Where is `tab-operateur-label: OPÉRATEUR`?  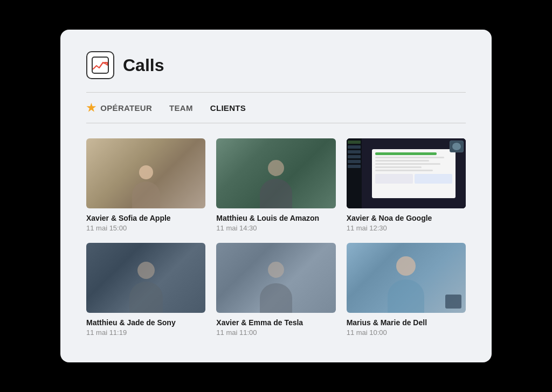
tab-operateur-label: OPÉRATEUR is located at coordinates (126, 108).